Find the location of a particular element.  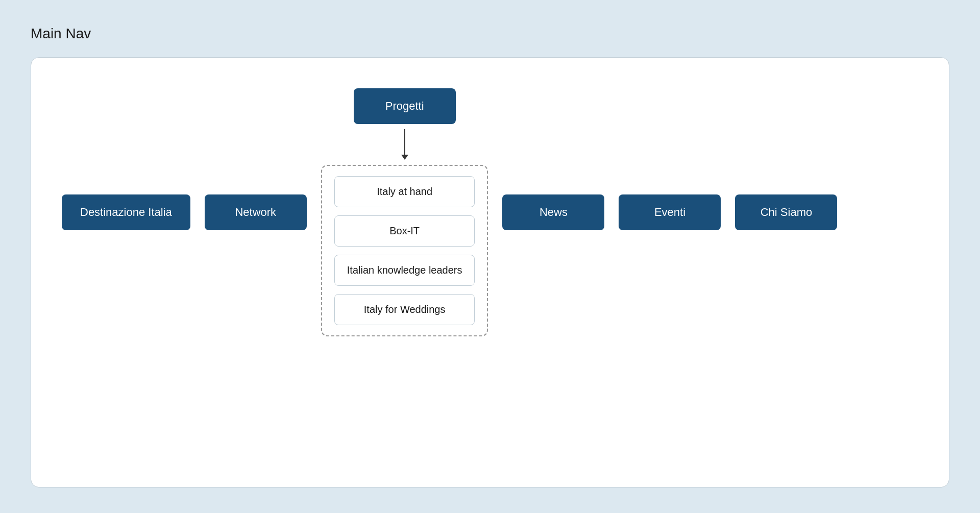

dropdown-item-italian-knowledge-leaders: Italian knowledge leaders is located at coordinates (405, 271).